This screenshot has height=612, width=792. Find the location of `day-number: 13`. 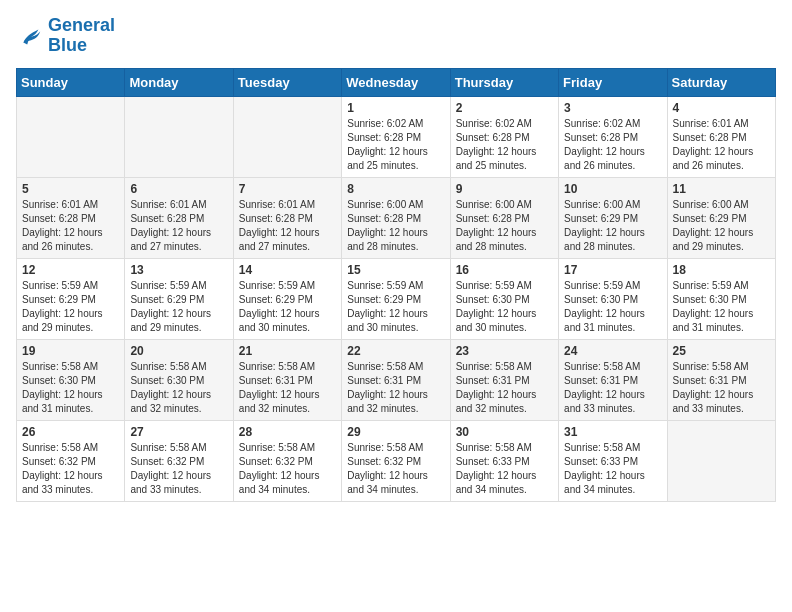

day-number: 13 is located at coordinates (178, 270).